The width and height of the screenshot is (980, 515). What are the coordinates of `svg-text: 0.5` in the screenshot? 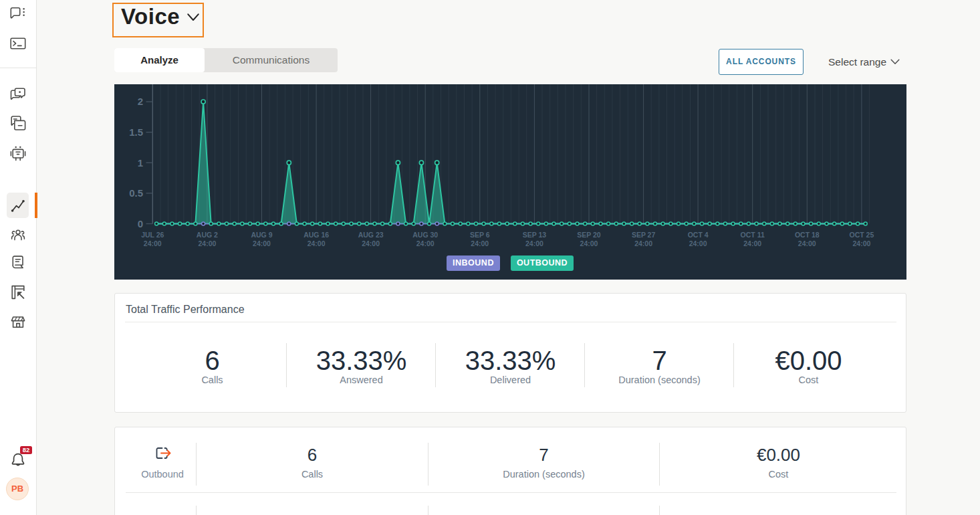 It's located at (136, 193).